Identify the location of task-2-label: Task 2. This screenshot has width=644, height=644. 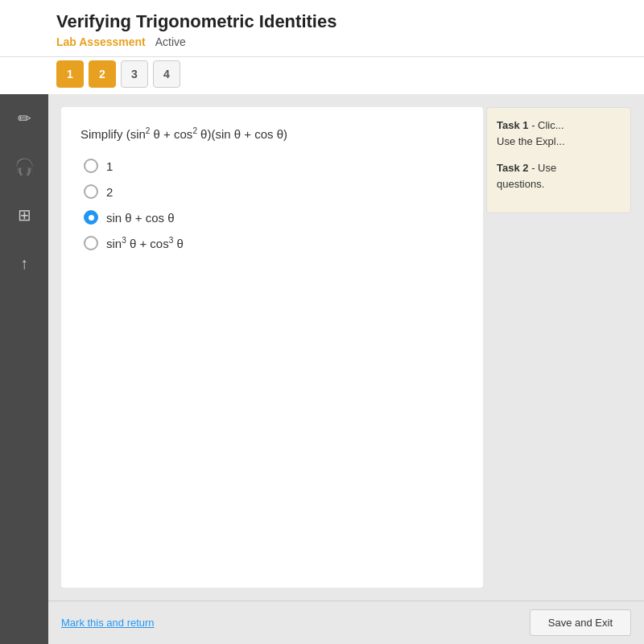
(513, 167).